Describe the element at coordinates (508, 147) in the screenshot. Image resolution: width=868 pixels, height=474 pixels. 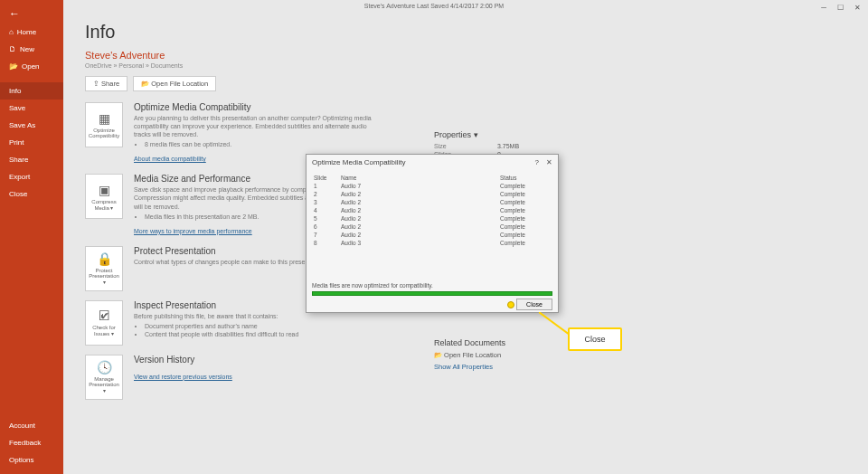
I see `size-value: 3.75MB` at that location.